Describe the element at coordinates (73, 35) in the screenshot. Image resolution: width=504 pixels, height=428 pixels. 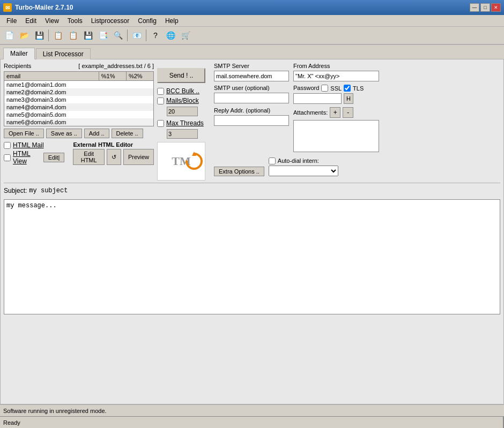
I see `paste-button: 📋` at that location.